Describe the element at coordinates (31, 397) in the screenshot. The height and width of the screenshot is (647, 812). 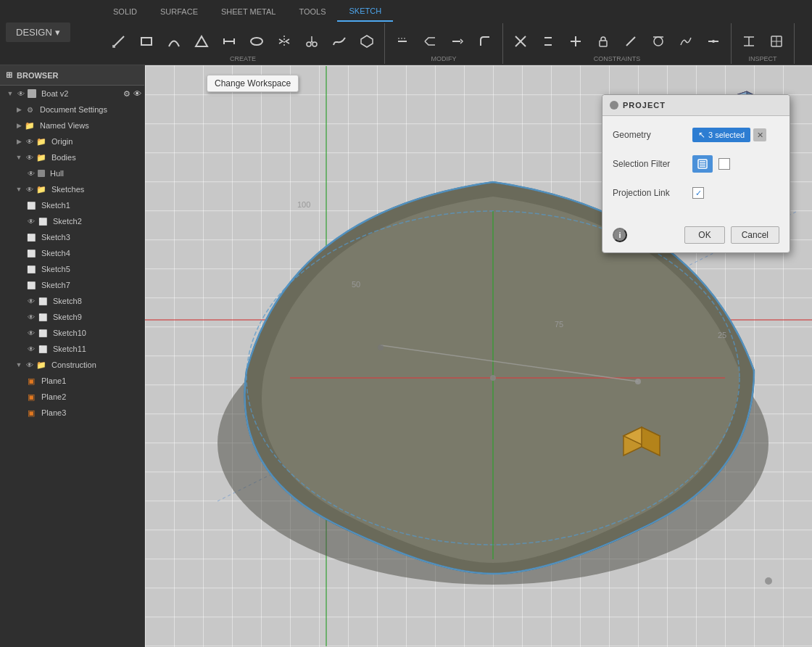
I see `plane-icon-2: ▣` at that location.